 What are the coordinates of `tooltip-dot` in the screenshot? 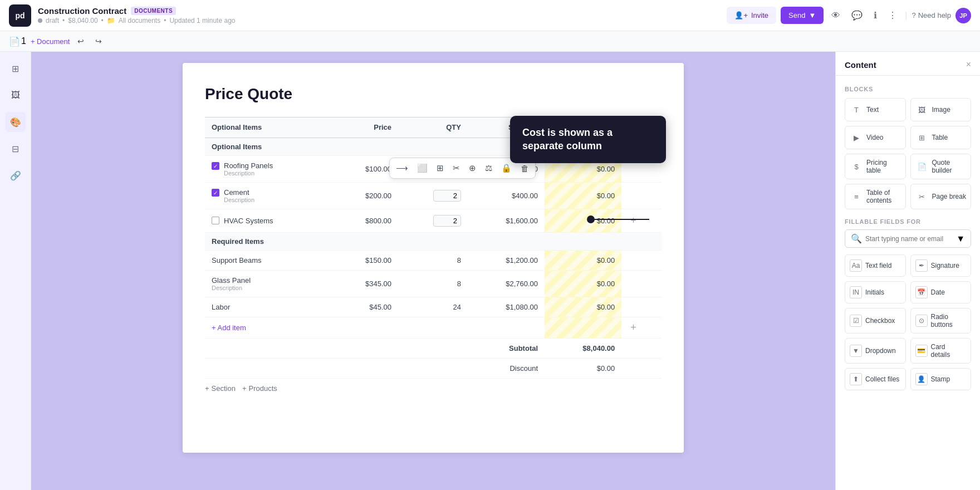 It's located at (591, 219).